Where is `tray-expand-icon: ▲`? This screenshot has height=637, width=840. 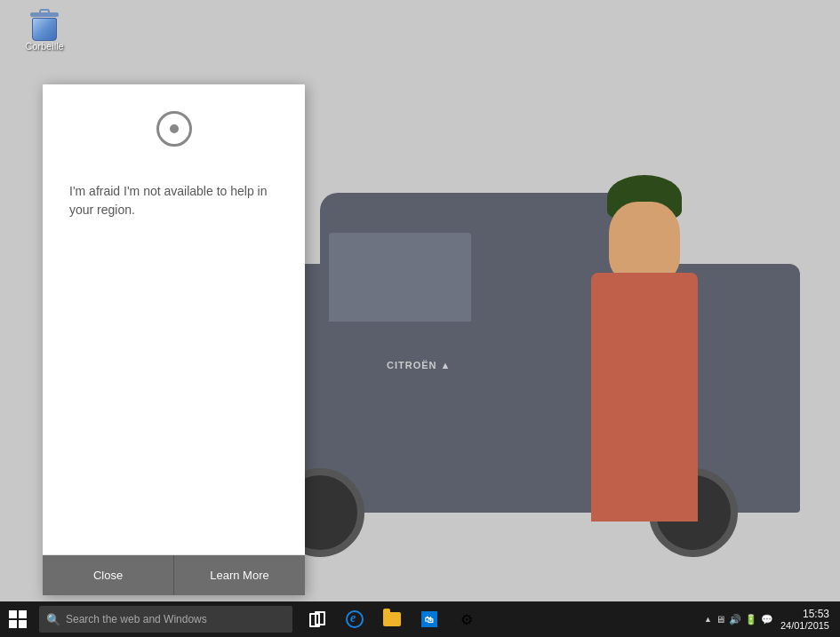
tray-expand-icon: ▲ is located at coordinates (708, 619).